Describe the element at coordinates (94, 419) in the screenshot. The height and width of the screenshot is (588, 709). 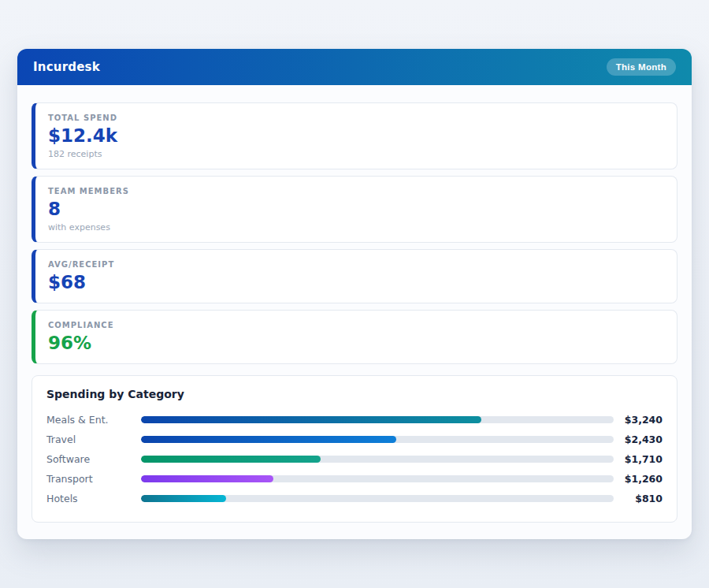
I see `category-label: Meals & Ent.` at that location.